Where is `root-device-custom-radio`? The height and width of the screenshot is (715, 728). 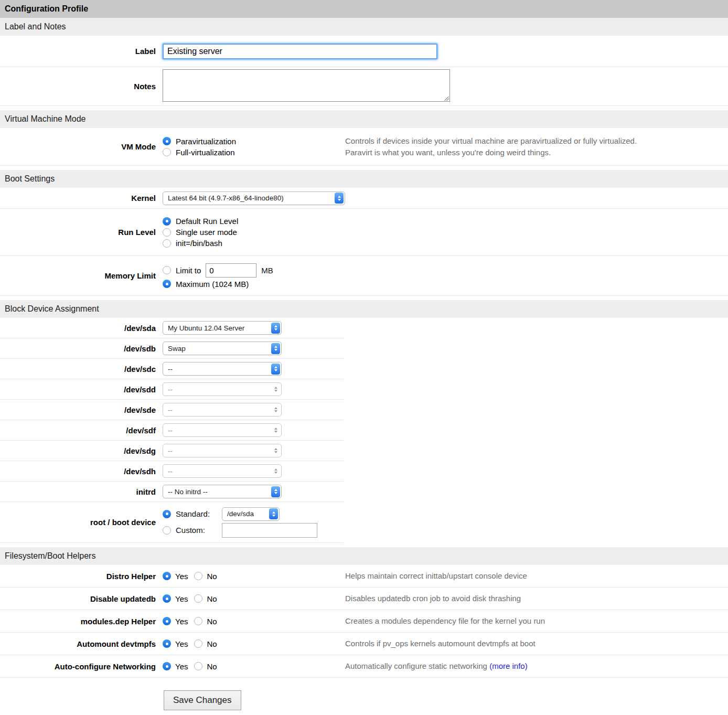 root-device-custom-radio is located at coordinates (167, 530).